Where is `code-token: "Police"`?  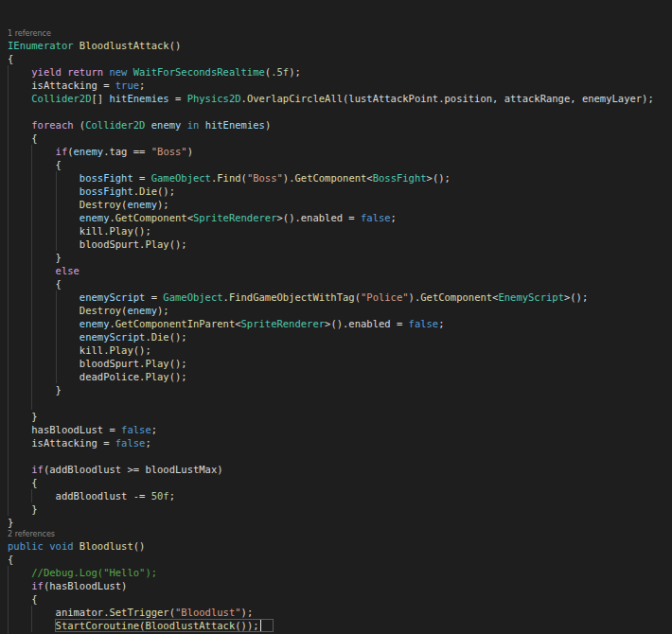
code-token: "Police" is located at coordinates (384, 297).